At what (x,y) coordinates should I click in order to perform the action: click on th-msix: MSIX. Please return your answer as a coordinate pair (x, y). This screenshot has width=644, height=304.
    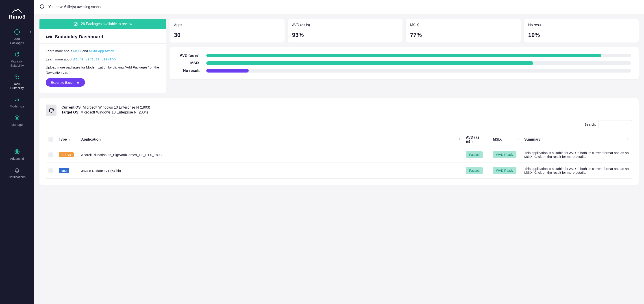
    Looking at the image, I should click on (497, 139).